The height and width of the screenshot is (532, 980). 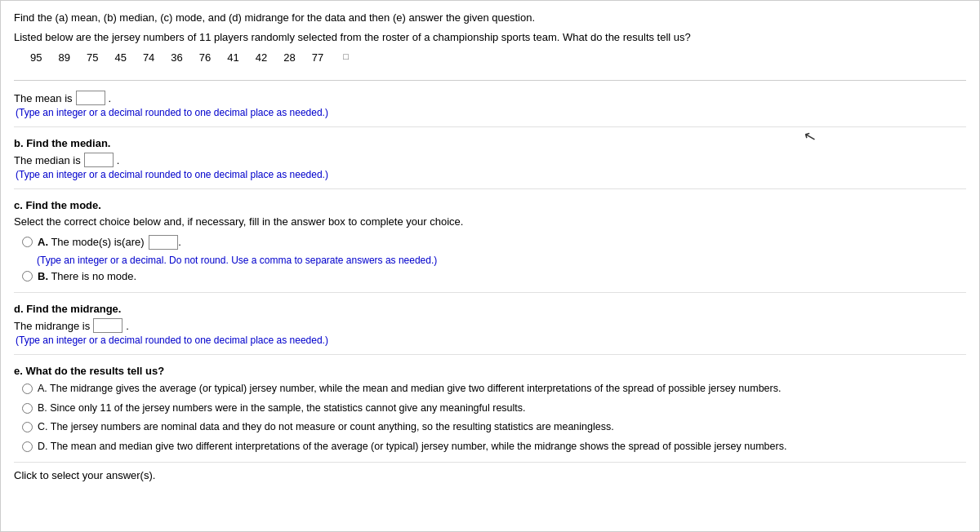 I want to click on mode-option-b: B. There is no mode., so click(x=494, y=277).